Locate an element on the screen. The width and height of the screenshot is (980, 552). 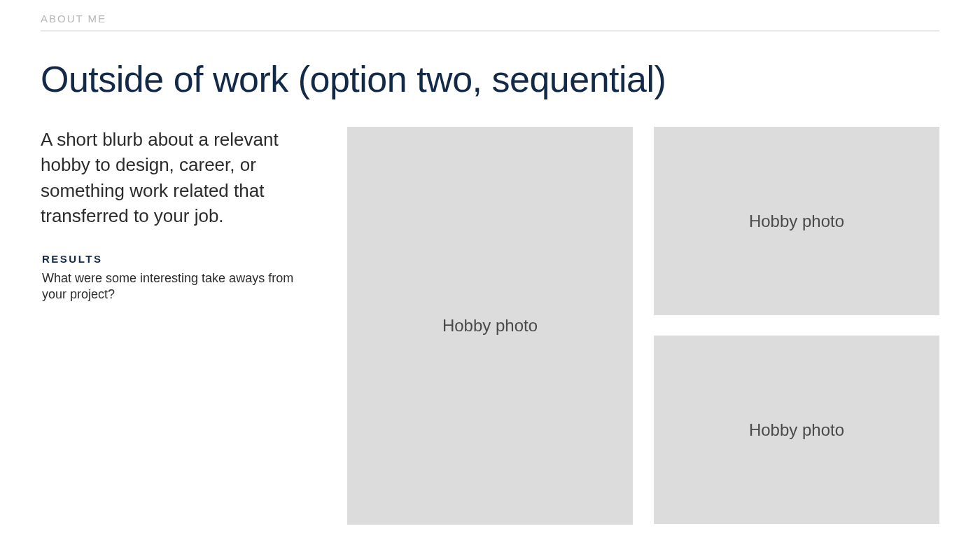
hobby-photo-bottom-right: Hobby photo is located at coordinates (797, 430).